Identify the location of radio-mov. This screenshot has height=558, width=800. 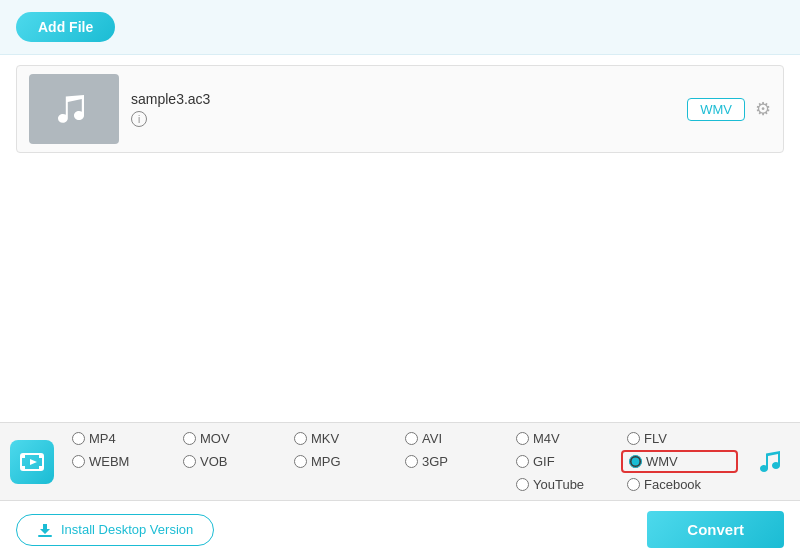
(190, 438).